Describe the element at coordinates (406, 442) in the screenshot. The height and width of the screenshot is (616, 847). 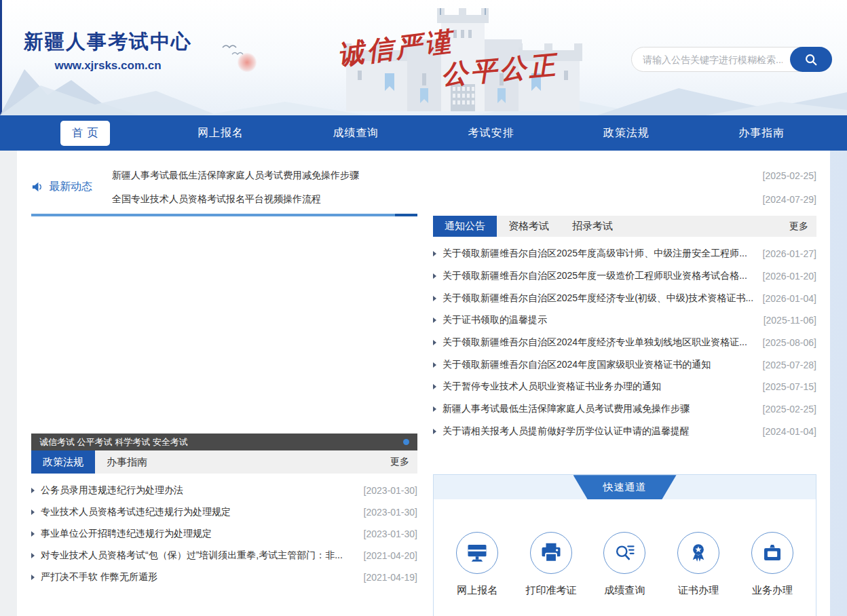
I see `carousel-dot-indicator` at that location.